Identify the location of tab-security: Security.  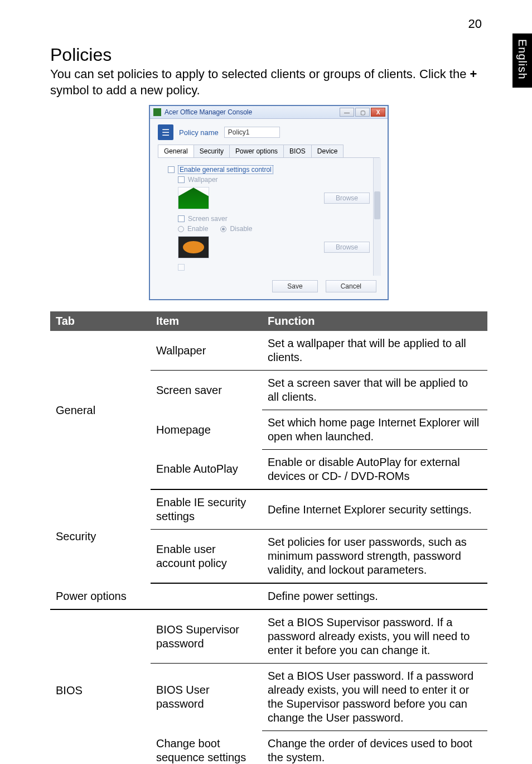
(212, 151).